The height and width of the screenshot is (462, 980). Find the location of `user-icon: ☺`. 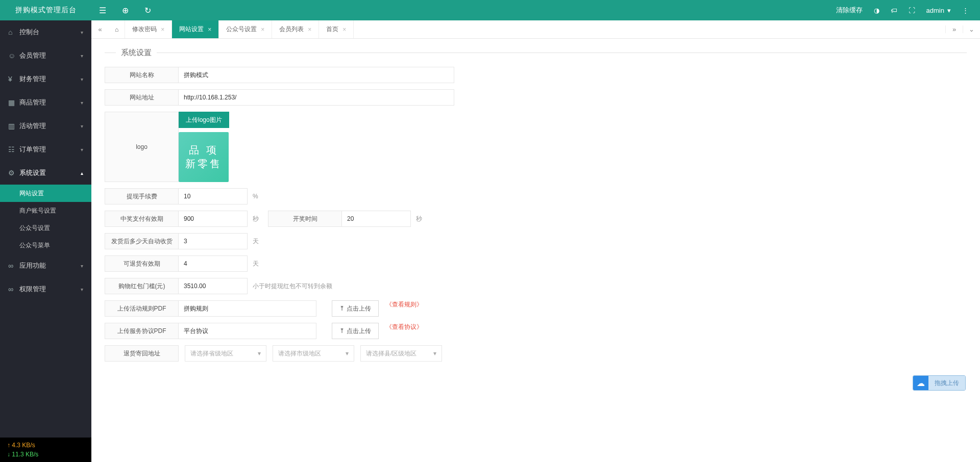

user-icon: ☺ is located at coordinates (14, 56).